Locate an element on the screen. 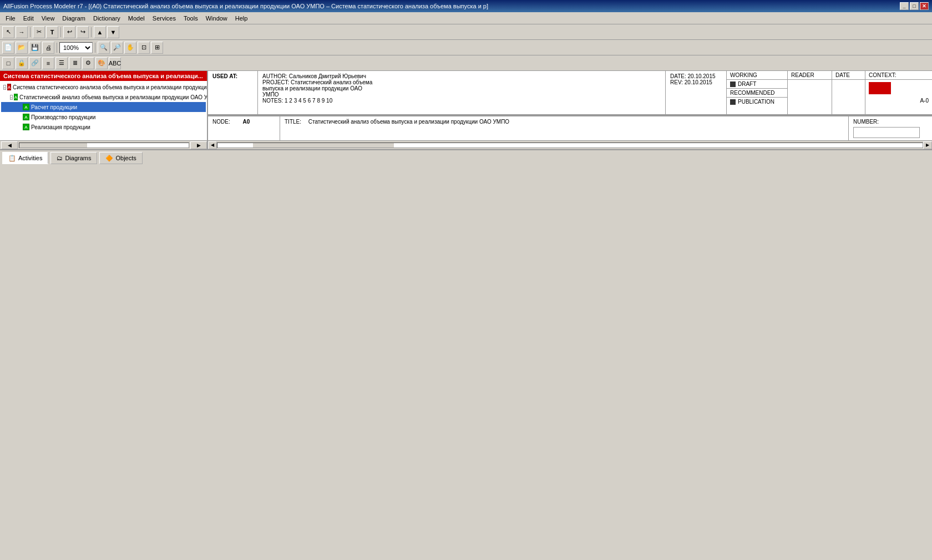 The height and width of the screenshot is (560, 932). tree-item-root: - A Система статистического анализа объе… is located at coordinates (103, 87).